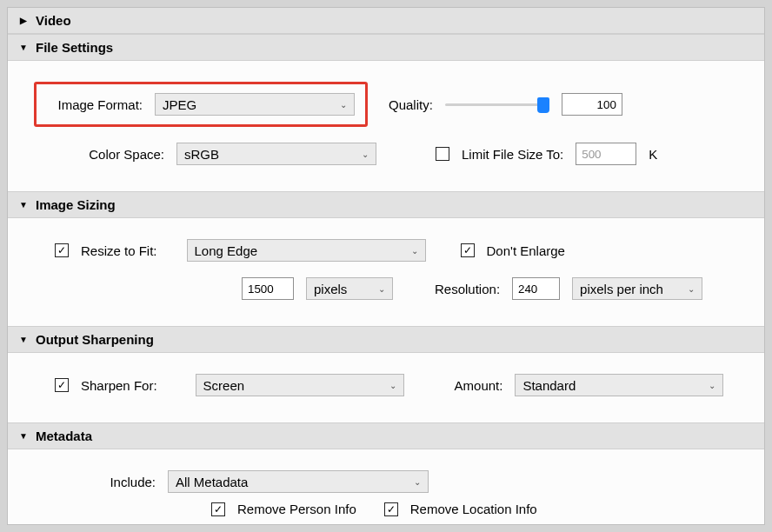 The height and width of the screenshot is (532, 772). Describe the element at coordinates (386, 339) in the screenshot. I see `section-header-output-sharpening: ▼ Output Sharpening` at that location.